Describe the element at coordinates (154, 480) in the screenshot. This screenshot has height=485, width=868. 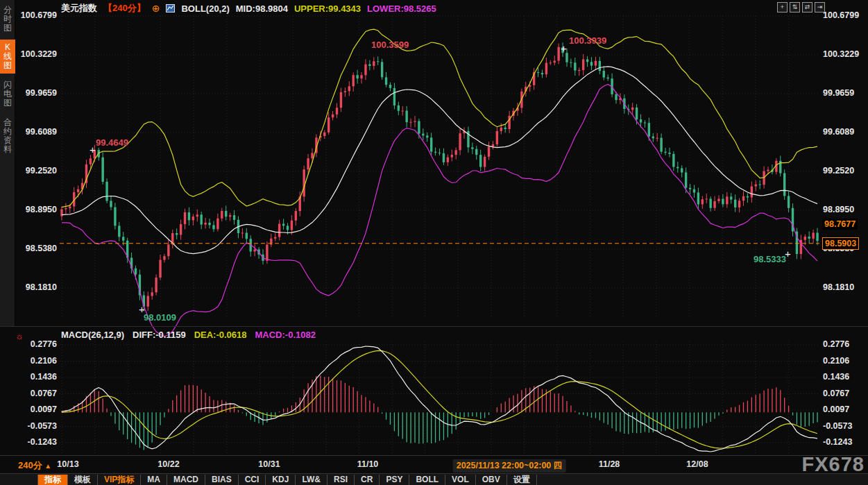
I see `toolbar-item-MA: MA` at that location.